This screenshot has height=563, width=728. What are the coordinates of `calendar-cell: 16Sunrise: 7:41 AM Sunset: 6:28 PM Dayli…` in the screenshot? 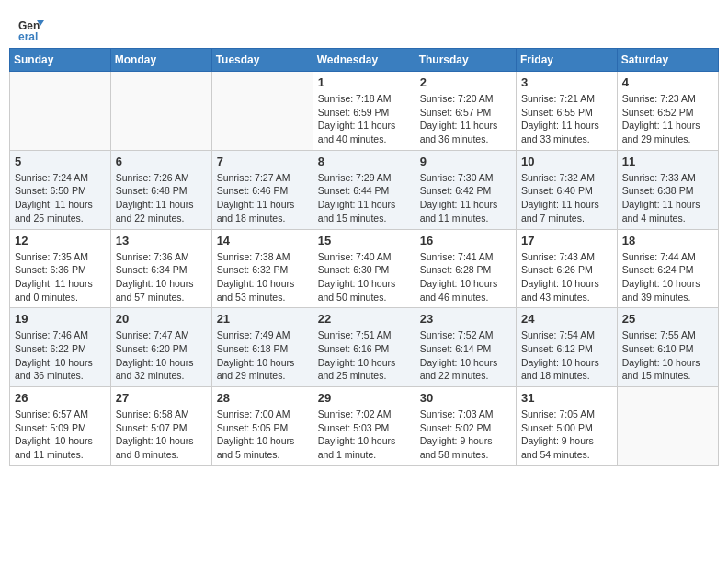 It's located at (465, 269).